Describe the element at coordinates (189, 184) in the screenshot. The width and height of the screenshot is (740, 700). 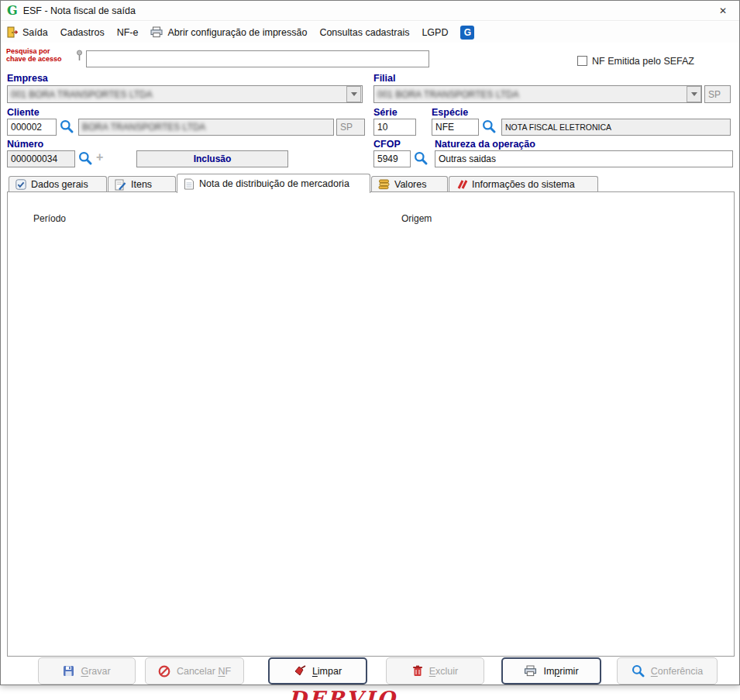
I see `document-icon` at that location.